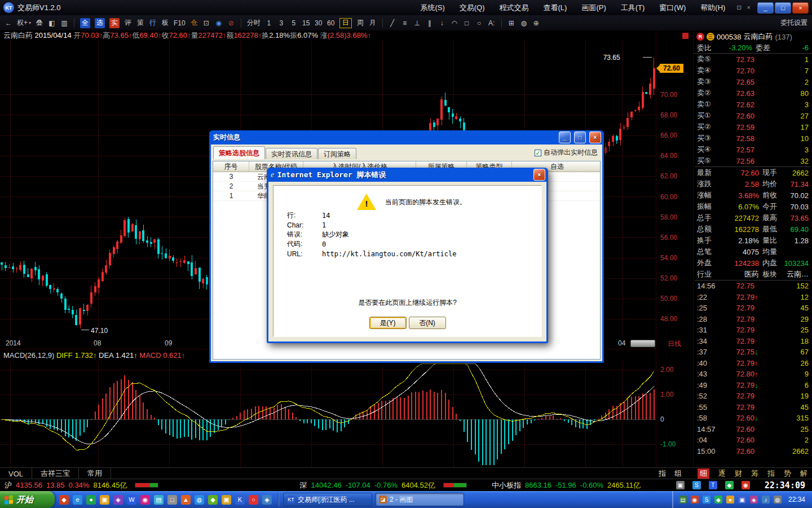 Image resolution: width=812 pixels, height=508 pixels. I want to click on dialog-tab-1: 实时资讯信息, so click(292, 154).